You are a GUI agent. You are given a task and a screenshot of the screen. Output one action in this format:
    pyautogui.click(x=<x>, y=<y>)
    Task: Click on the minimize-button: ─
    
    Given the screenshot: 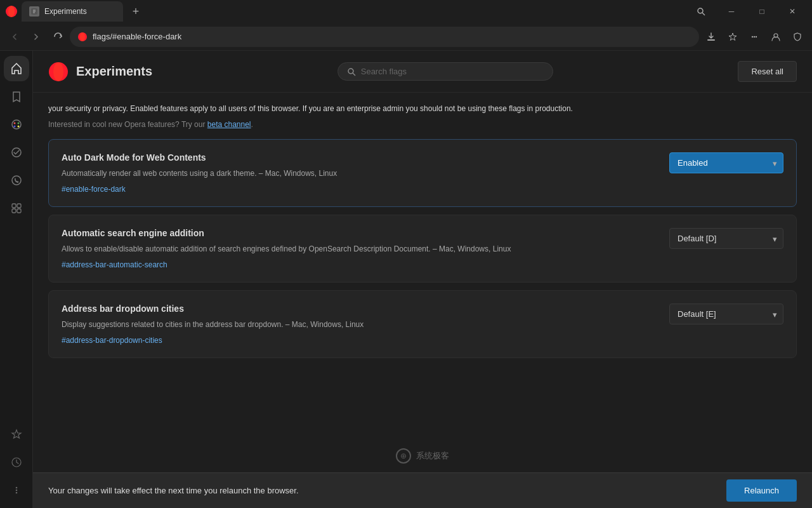 What is the action you would take?
    pyautogui.click(x=731, y=11)
    